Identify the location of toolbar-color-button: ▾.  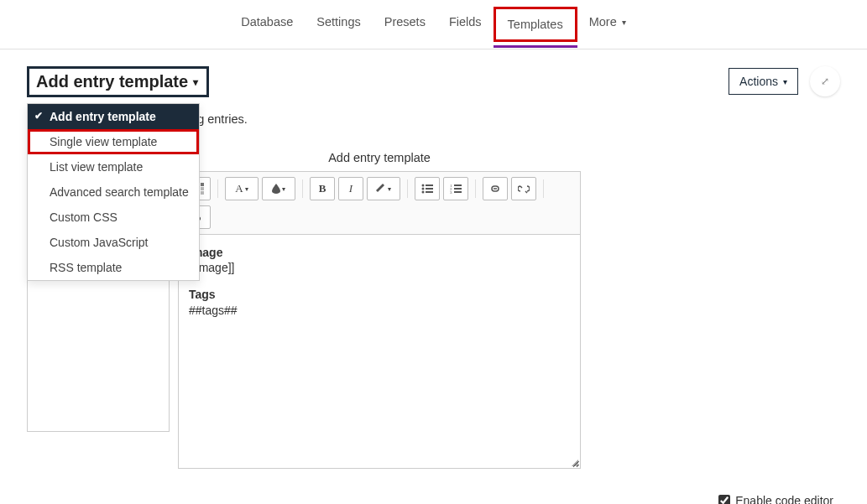
(279, 189).